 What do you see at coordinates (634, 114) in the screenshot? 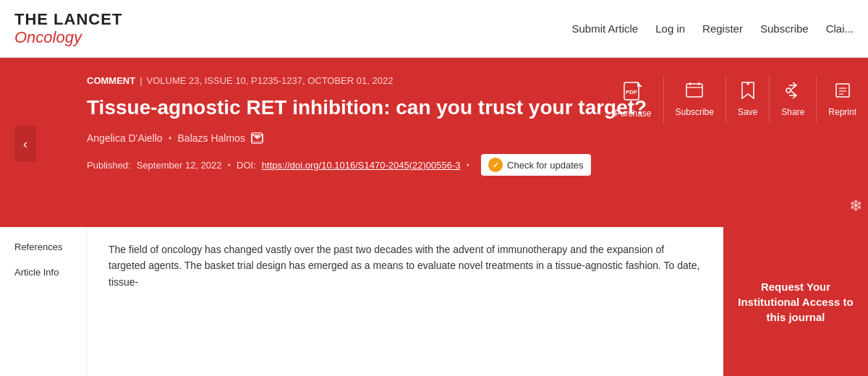
I see `purchase-label: Purchase` at bounding box center [634, 114].